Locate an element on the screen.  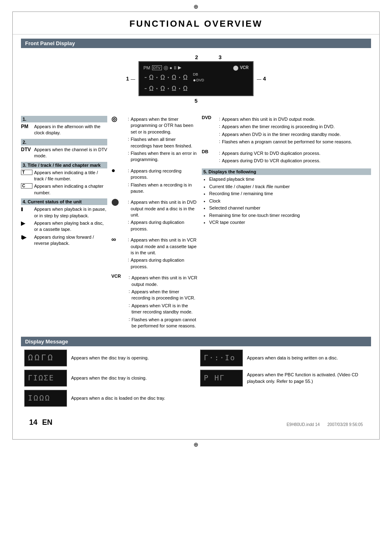
display-pause-icon: II is located at coordinates (175, 68).